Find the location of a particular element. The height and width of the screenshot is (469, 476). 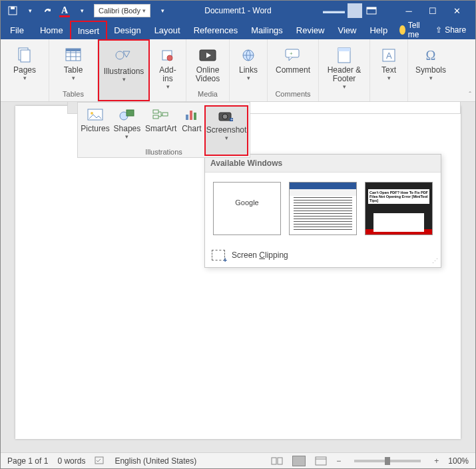

save-icon is located at coordinates (13, 11).